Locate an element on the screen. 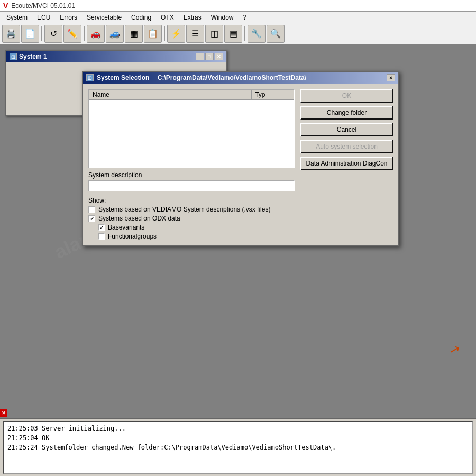 Image resolution: width=476 pixels, height=476 pixels. checkbox-functionalgroups-row: Functionalgroups is located at coordinates (197, 236).